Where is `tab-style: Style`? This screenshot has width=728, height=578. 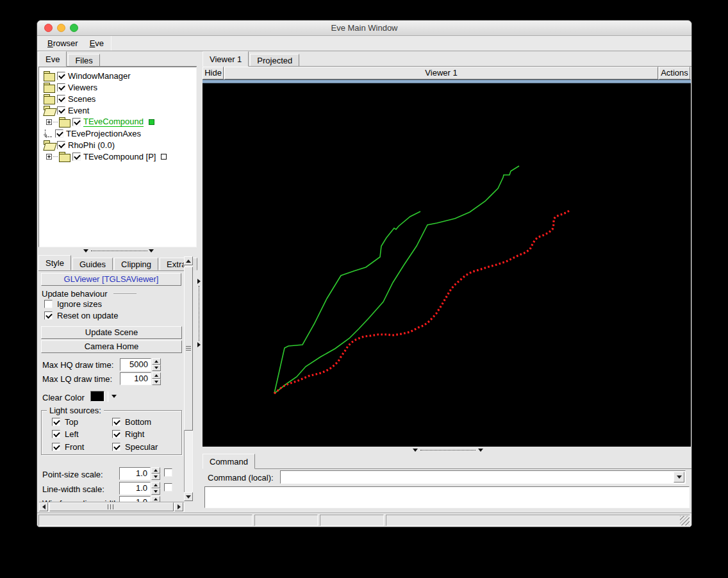
tab-style: Style is located at coordinates (55, 263).